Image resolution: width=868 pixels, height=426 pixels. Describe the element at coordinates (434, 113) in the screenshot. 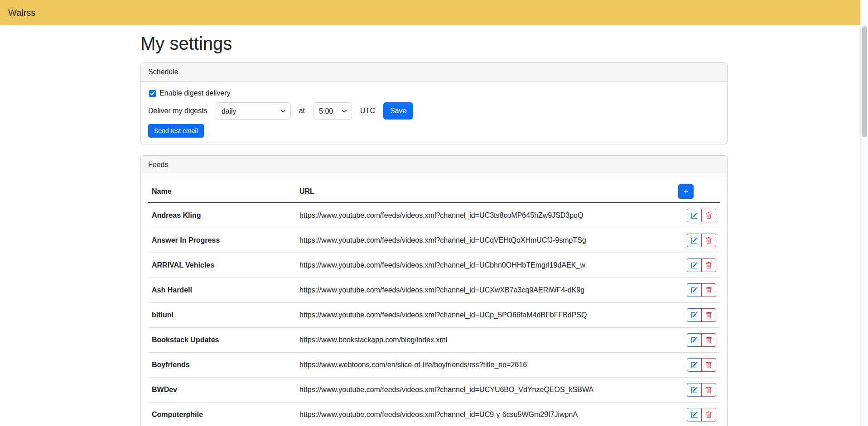

I see `schedule-card-body: Enable digest delivery Deliver my digest…` at that location.